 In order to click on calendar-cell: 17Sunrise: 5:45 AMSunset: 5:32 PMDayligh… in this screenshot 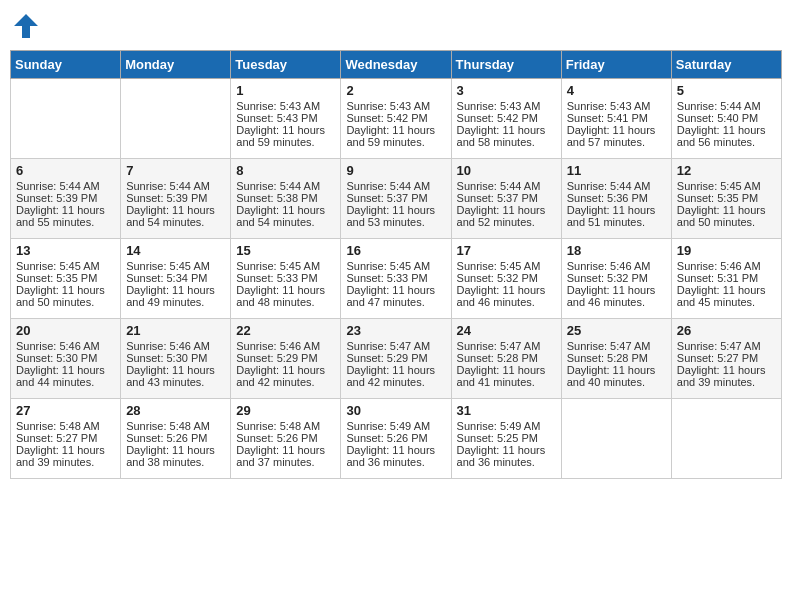, I will do `click(506, 279)`.